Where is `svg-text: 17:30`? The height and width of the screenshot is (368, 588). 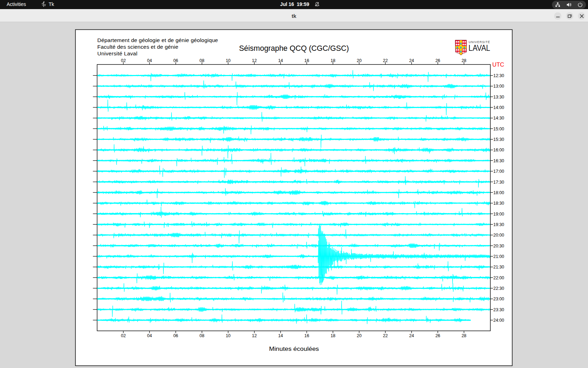 svg-text: 17:30 is located at coordinates (499, 182).